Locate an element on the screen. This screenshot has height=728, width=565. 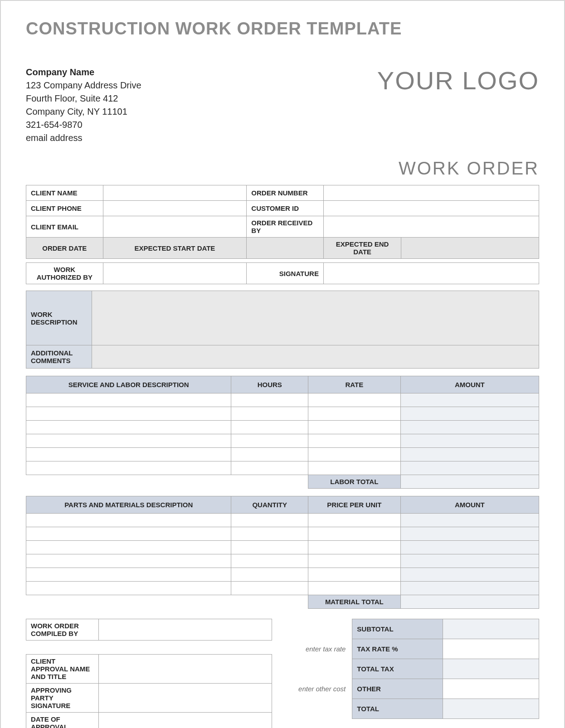
expected-start-label: EXPECTED START DATE is located at coordinates (175, 248).